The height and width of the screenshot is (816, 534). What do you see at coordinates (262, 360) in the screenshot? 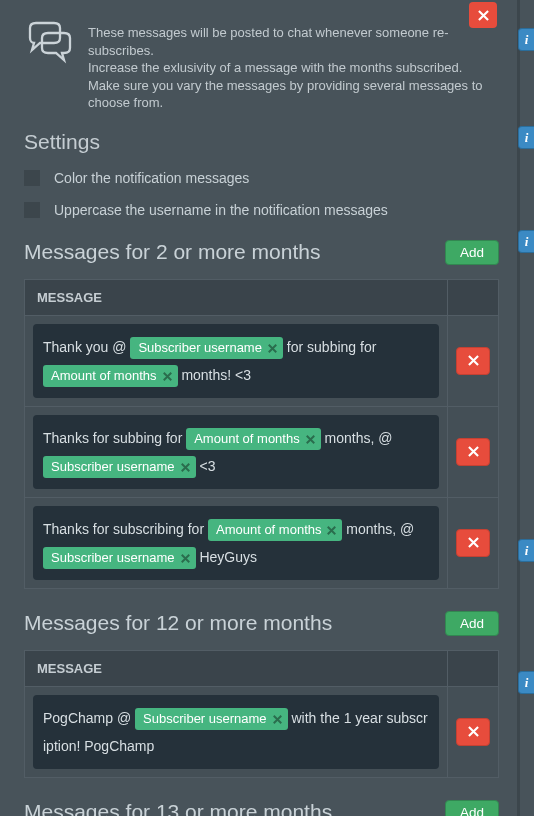
I see `message-row: Thank you @ Subscriber username for subb…` at bounding box center [262, 360].